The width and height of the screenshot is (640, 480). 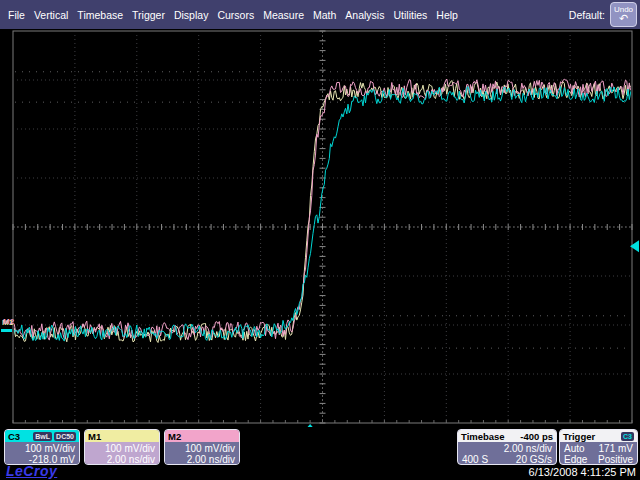 What do you see at coordinates (42, 447) in the screenshot?
I see `channel-box-c3: C3BwLDC50100 mV/div-218.0 mV` at bounding box center [42, 447].